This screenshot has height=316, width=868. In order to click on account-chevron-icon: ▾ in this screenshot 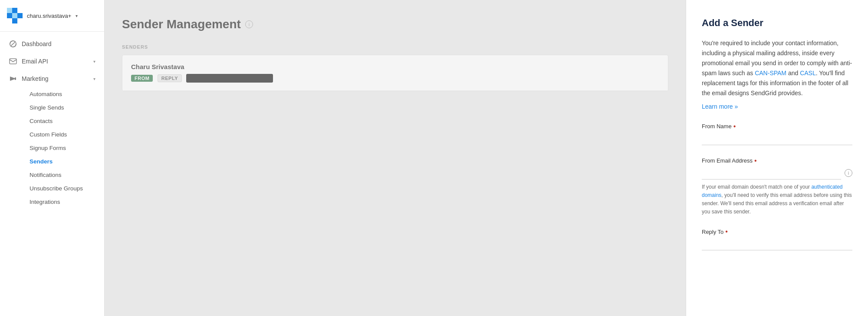, I will do `click(76, 16)`.